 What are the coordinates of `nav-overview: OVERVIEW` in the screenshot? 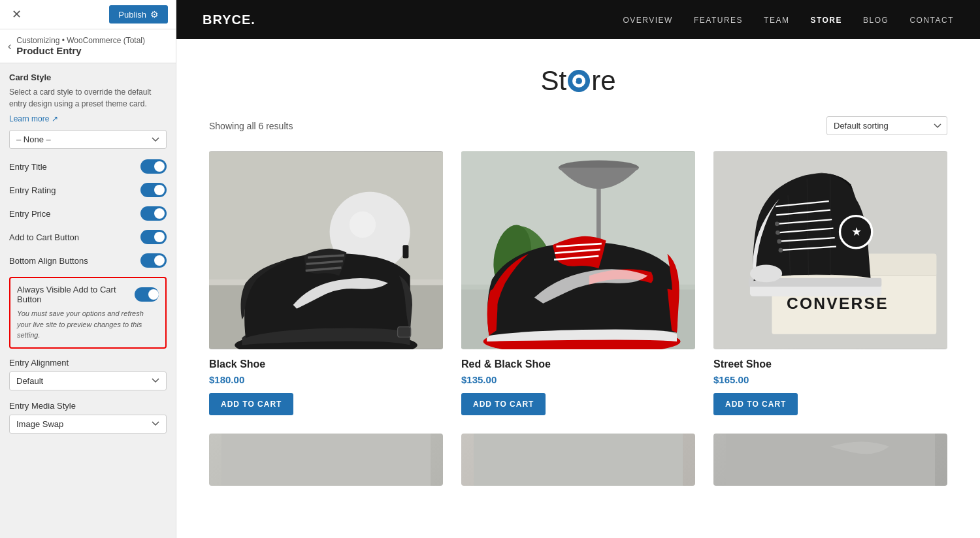 It's located at (647, 20).